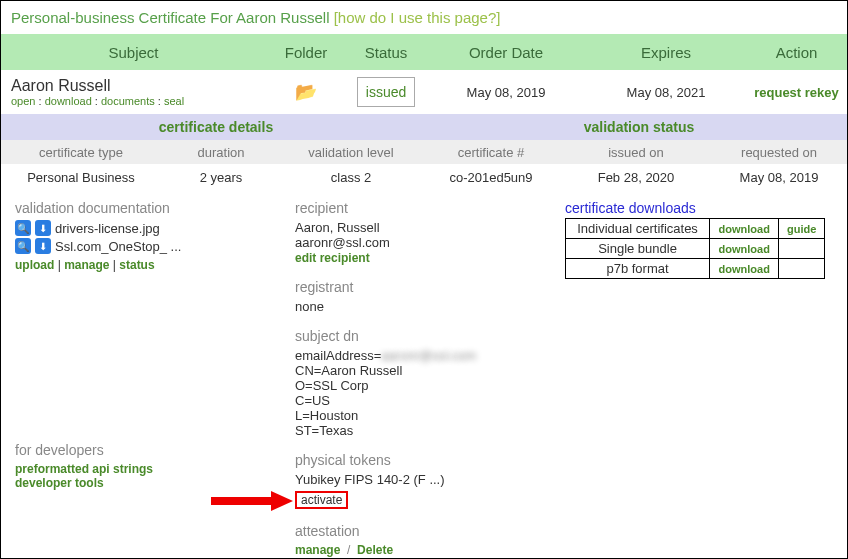 Image resolution: width=848 pixels, height=559 pixels. What do you see at coordinates (81, 152) in the screenshot?
I see `meta-type-h: certificate type` at bounding box center [81, 152].